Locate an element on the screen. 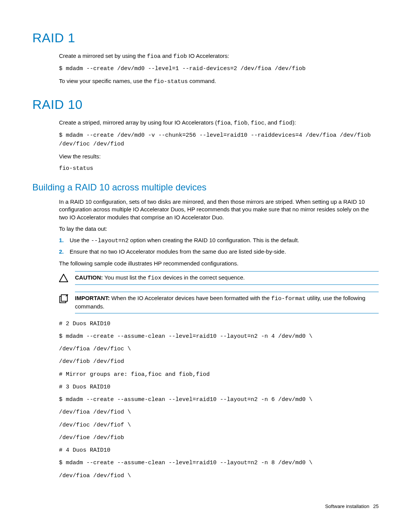 The height and width of the screenshot is (532, 411). text: devices in the correct sequence. is located at coordinates (203, 277).